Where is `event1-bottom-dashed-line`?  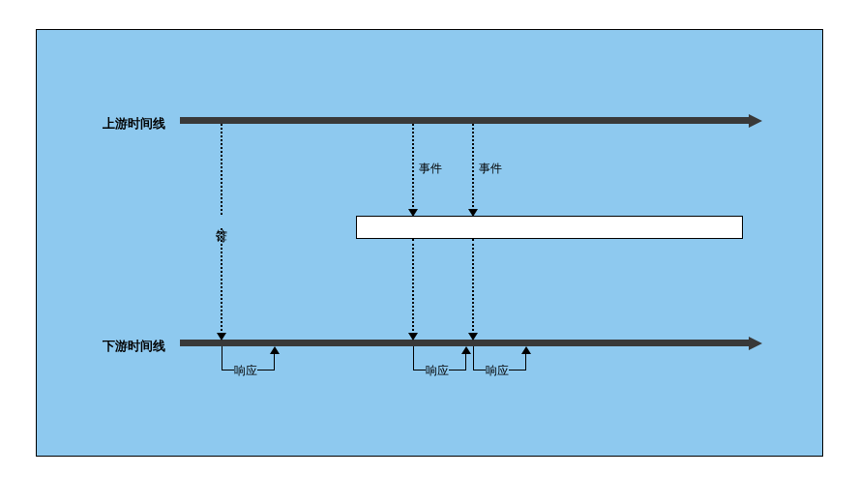
event1-bottom-dashed-line is located at coordinates (413, 288).